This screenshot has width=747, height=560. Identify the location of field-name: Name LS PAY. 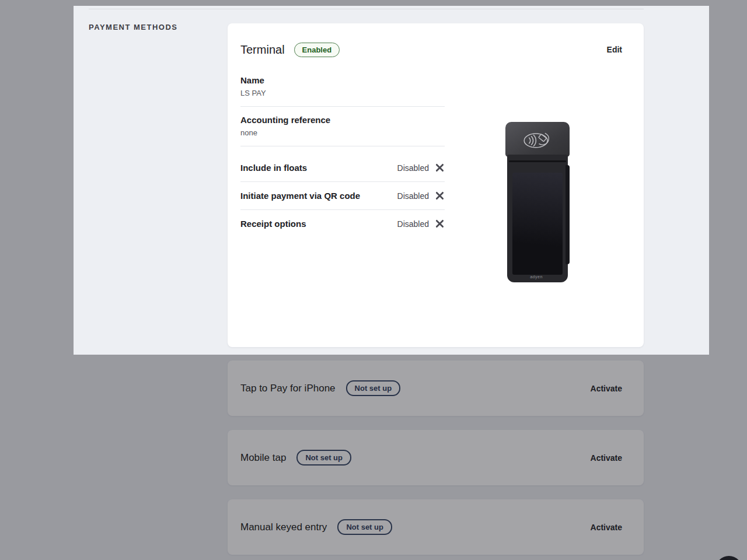
(343, 91).